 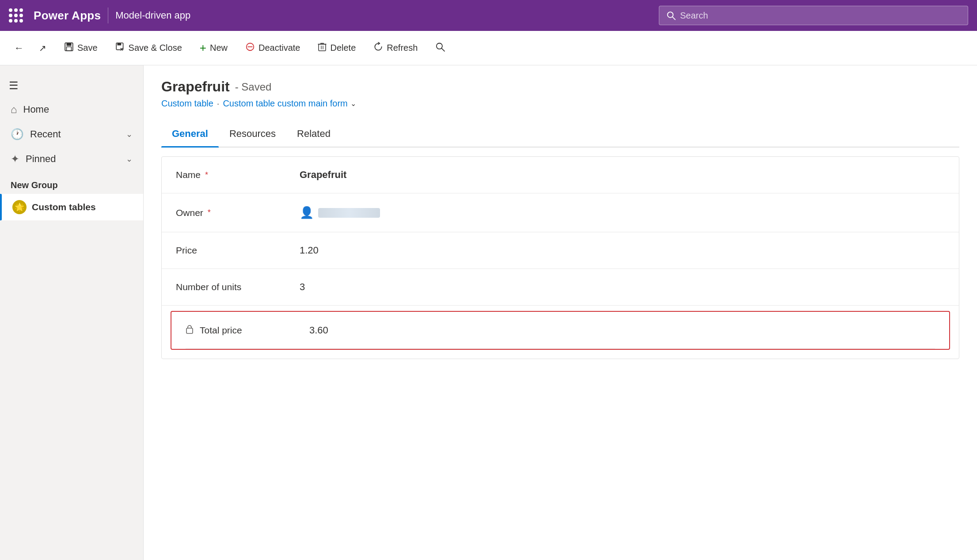 I want to click on new-label: New, so click(x=219, y=48).